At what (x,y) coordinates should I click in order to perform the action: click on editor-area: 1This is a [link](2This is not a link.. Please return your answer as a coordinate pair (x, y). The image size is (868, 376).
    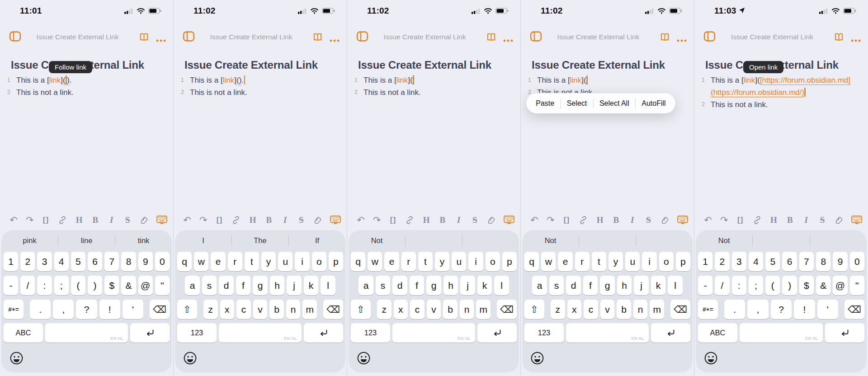
    Looking at the image, I should click on (432, 86).